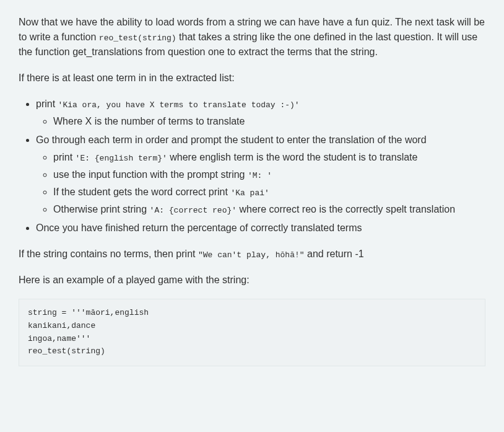 The width and height of the screenshot is (504, 432). What do you see at coordinates (64, 157) in the screenshot?
I see `b2s1-pre: print` at bounding box center [64, 157].